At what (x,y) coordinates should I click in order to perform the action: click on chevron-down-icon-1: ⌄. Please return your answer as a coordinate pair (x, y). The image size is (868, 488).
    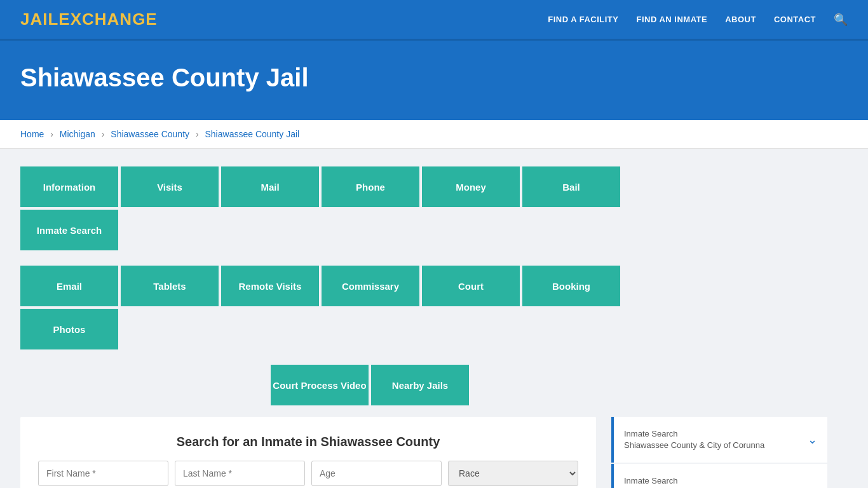
    Looking at the image, I should click on (812, 440).